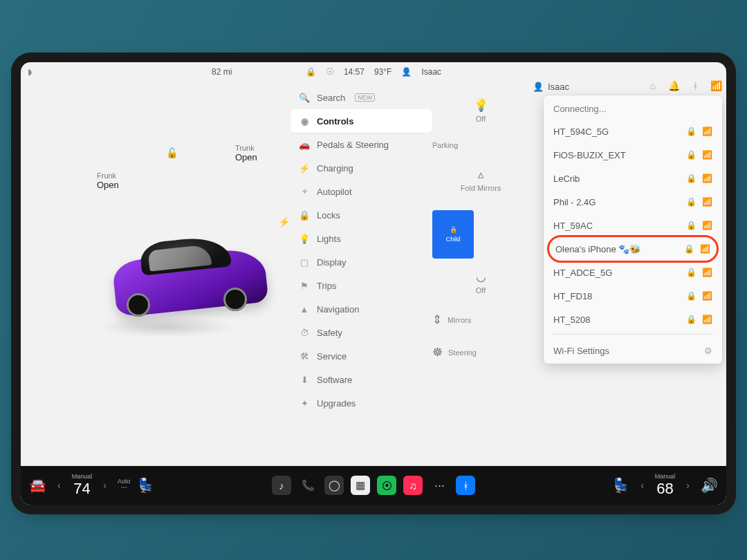 The height and width of the screenshot is (560, 747). What do you see at coordinates (190, 275) in the screenshot?
I see `car-render` at bounding box center [190, 275].